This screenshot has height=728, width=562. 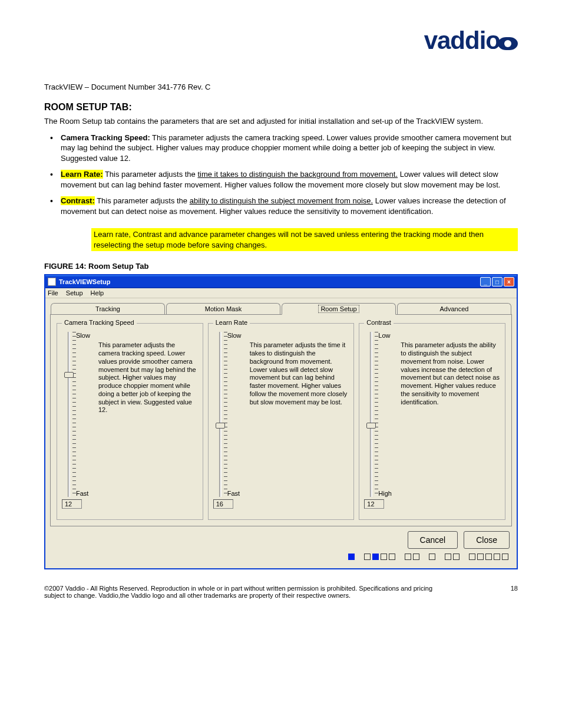 What do you see at coordinates (487, 540) in the screenshot?
I see `close-button: Close` at bounding box center [487, 540].